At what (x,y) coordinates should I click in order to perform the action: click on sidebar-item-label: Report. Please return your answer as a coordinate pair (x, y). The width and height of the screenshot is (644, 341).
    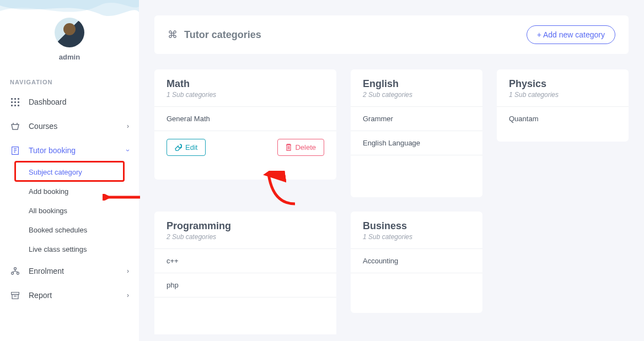
    Looking at the image, I should click on (40, 295).